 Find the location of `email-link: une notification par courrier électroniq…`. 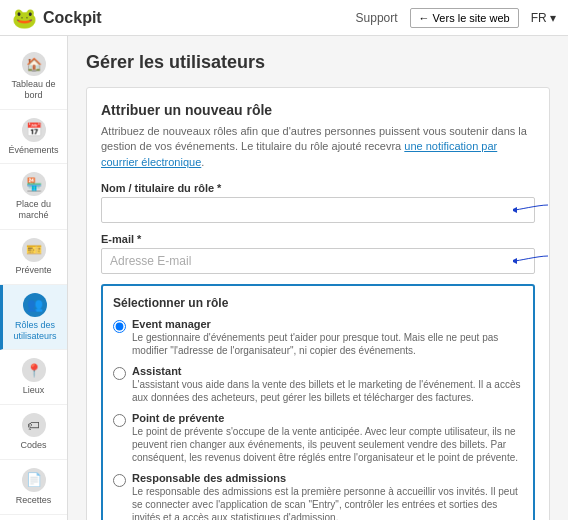

email-link: une notification par courrier électroniq… is located at coordinates (299, 154).